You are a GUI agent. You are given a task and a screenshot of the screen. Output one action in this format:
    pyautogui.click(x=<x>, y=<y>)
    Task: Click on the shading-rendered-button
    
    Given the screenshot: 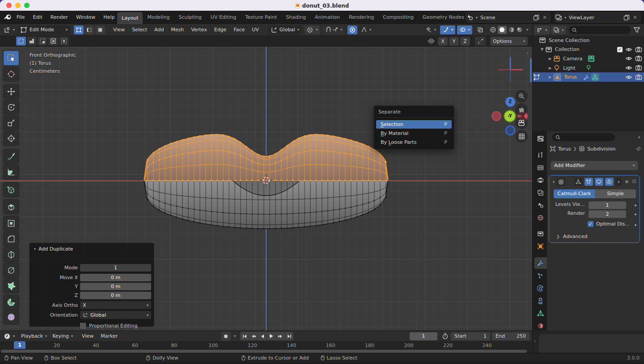 What is the action you would take?
    pyautogui.click(x=520, y=29)
    